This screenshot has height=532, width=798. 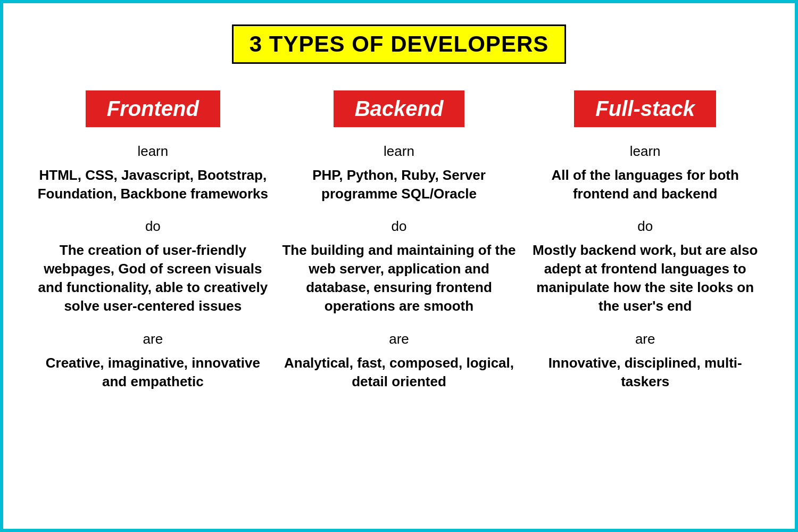 What do you see at coordinates (645, 151) in the screenshot?
I see `fullstack-learn-label: learn` at bounding box center [645, 151].